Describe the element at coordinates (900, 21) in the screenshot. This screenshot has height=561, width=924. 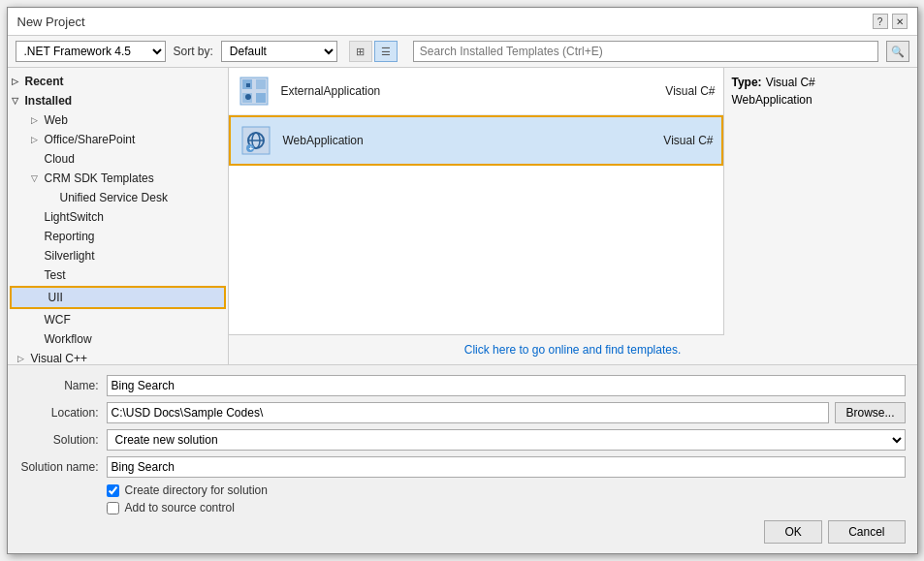
I see `close-button: ✕` at that location.